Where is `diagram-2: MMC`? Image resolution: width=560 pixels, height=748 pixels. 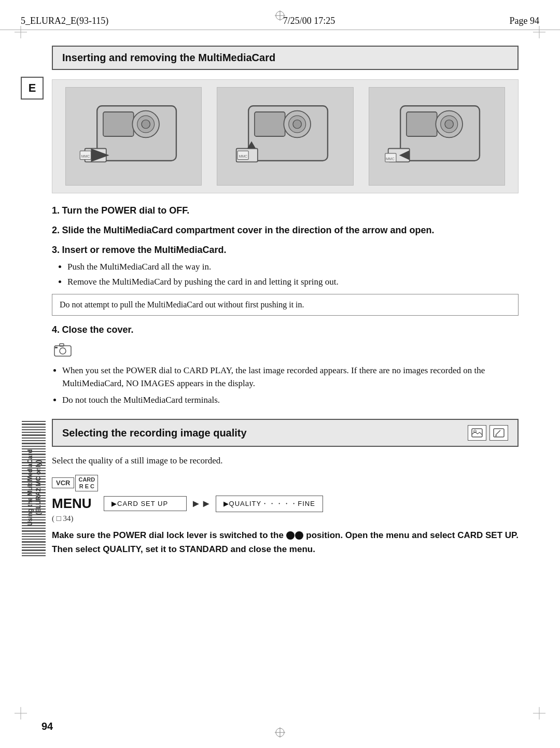
diagram-2: MMC is located at coordinates (285, 136).